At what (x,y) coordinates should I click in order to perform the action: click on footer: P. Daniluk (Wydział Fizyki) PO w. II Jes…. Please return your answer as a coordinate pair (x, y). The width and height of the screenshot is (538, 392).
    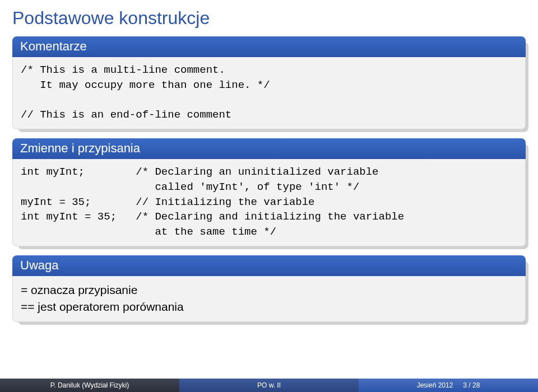
    Looking at the image, I should click on (269, 385).